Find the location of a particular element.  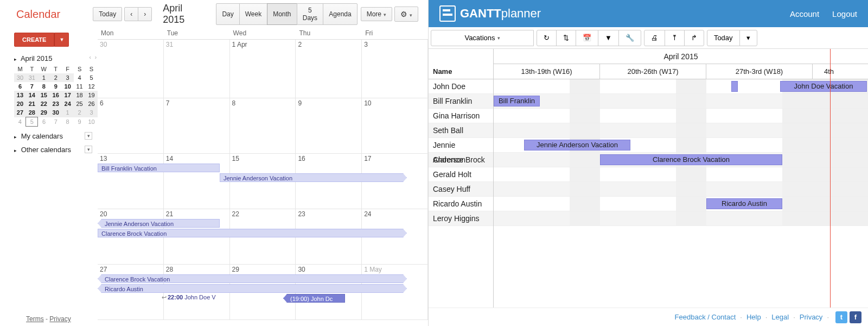

mini-day: 22 is located at coordinates (44, 104).